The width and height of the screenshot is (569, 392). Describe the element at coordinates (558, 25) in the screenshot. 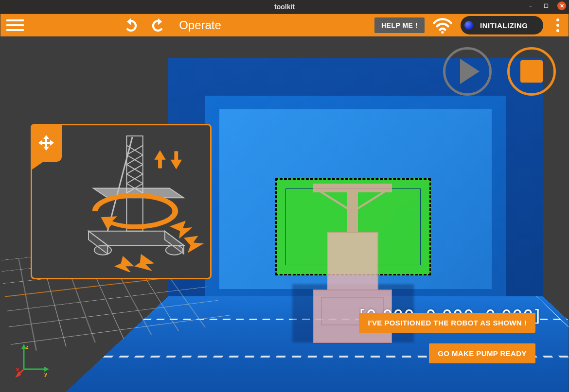

I see `more-menu-icon` at that location.